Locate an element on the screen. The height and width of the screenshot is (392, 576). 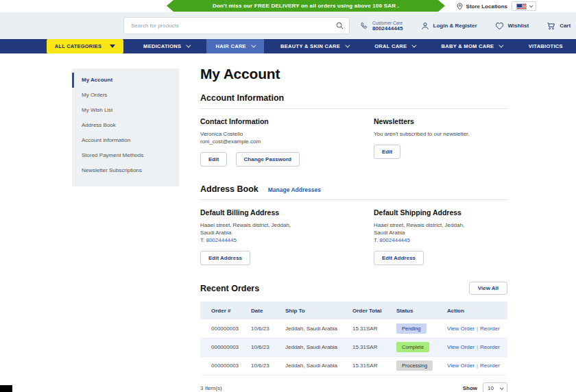
cart-button: Cart is located at coordinates (558, 26).